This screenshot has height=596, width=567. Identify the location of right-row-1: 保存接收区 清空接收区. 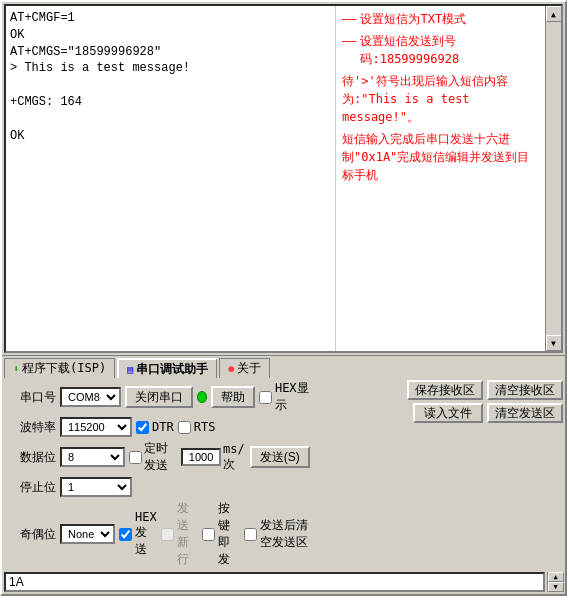
(438, 390).